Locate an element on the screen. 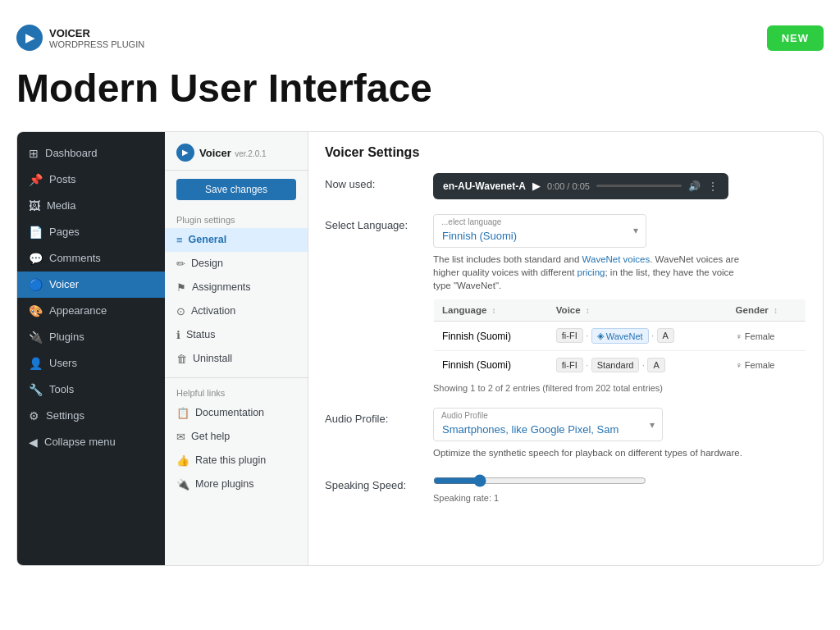  table-header-language: Language ↕ is located at coordinates (491, 310).